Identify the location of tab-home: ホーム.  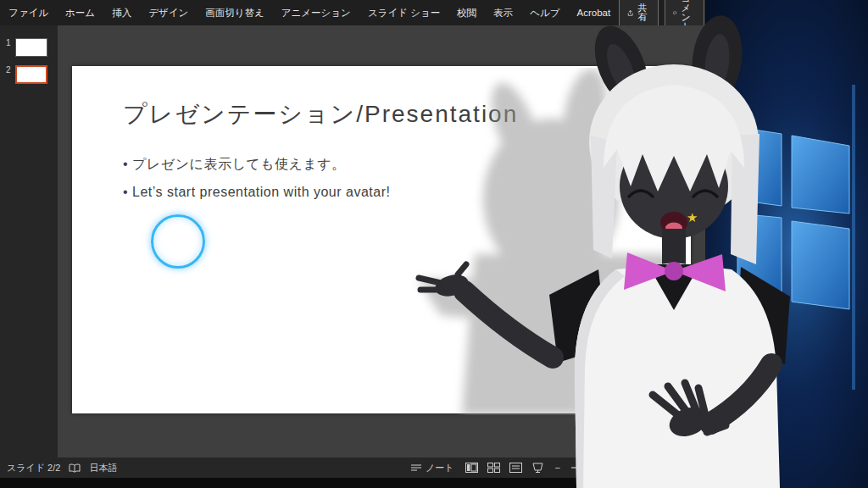
(80, 13).